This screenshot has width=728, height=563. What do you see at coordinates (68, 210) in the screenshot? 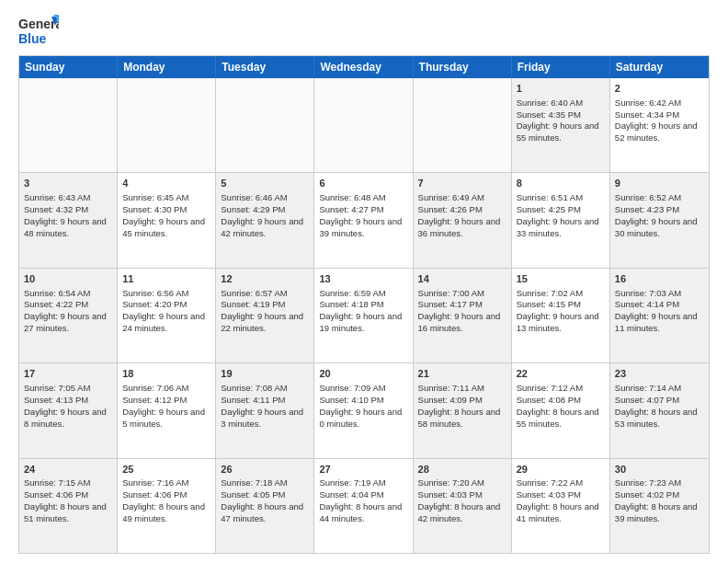
I see `day-info-line: Sunset: 4:32 PM` at bounding box center [68, 210].